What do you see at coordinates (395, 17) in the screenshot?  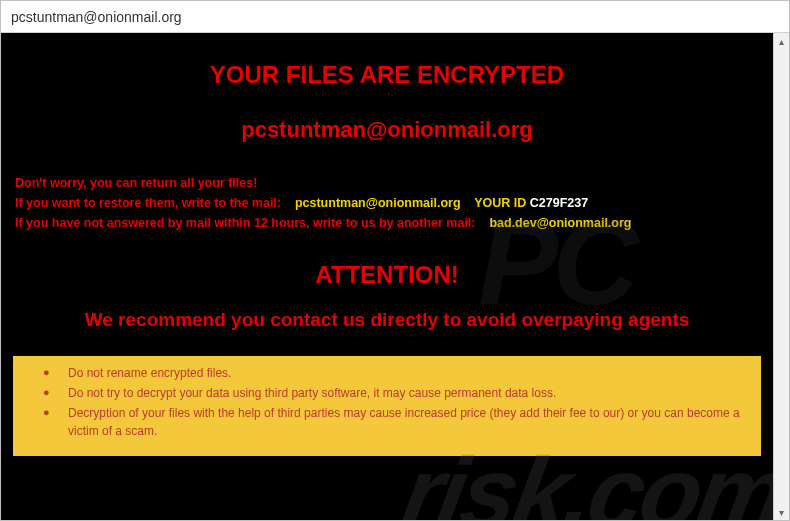 I see `window-titlebar: pcstuntman@onionmail.org` at bounding box center [395, 17].